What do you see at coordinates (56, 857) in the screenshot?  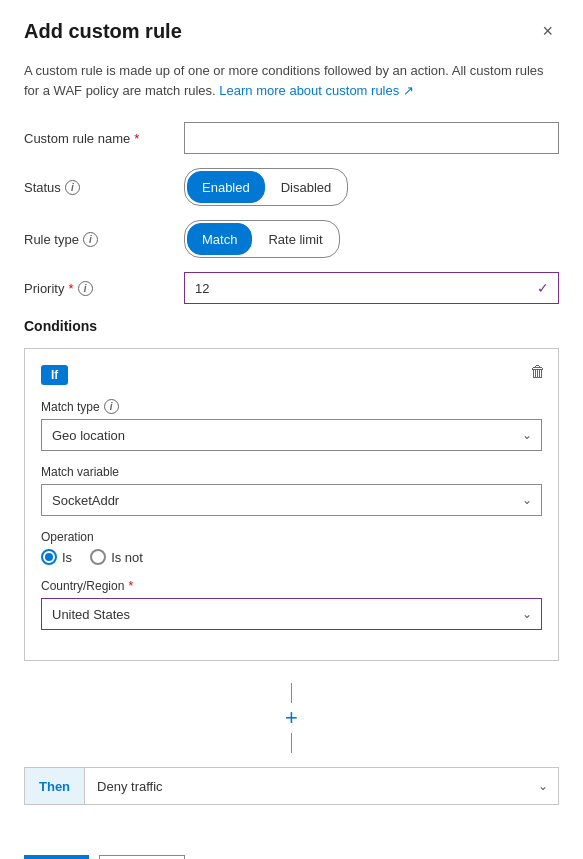 I see `add-button: Add` at bounding box center [56, 857].